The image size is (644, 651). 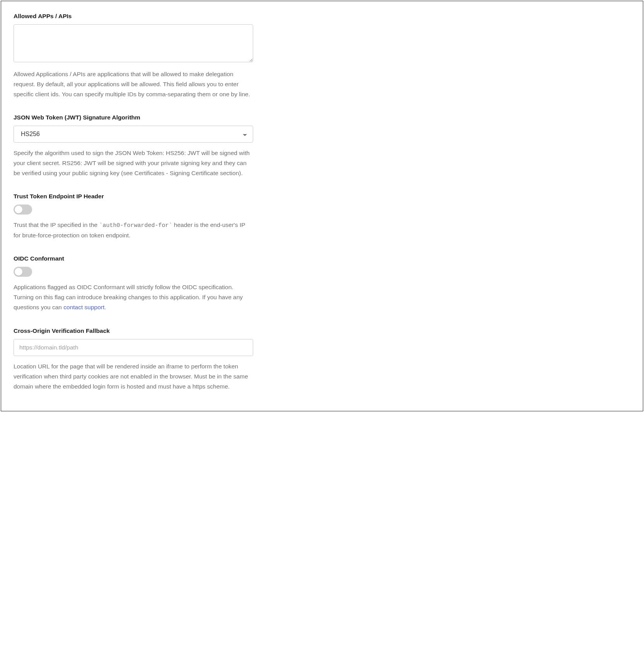 What do you see at coordinates (133, 16) in the screenshot?
I see `allowed-apps-label: Allowed APPs / APIs` at bounding box center [133, 16].